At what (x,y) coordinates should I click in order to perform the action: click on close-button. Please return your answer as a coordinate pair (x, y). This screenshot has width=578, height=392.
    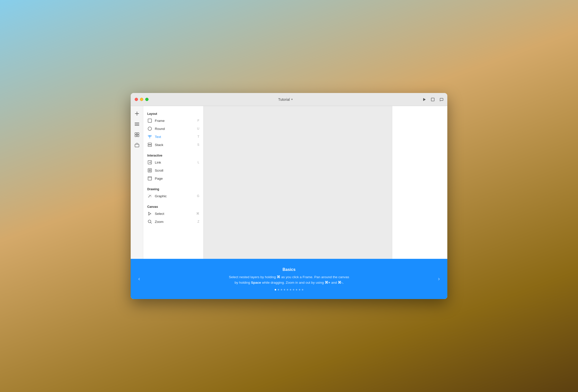
    Looking at the image, I should click on (136, 100).